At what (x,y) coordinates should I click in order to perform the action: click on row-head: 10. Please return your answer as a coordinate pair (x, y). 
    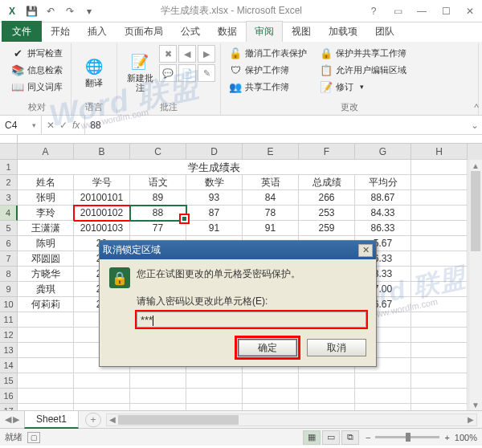
    Looking at the image, I should click on (9, 305).